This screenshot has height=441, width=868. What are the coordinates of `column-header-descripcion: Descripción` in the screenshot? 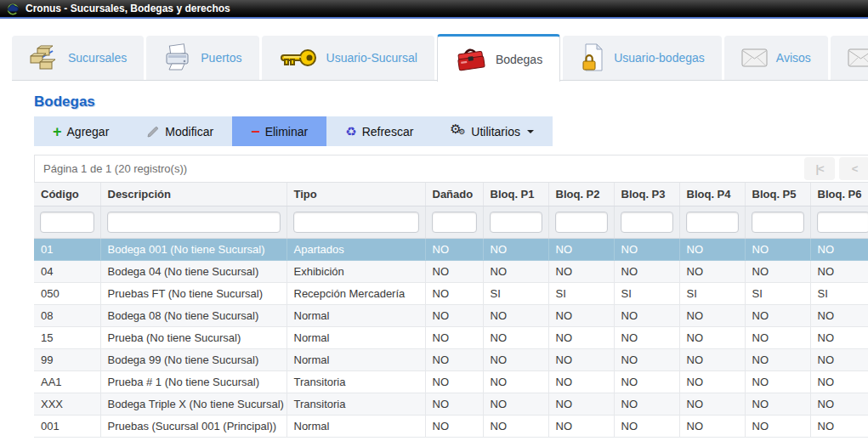 It's located at (194, 194).